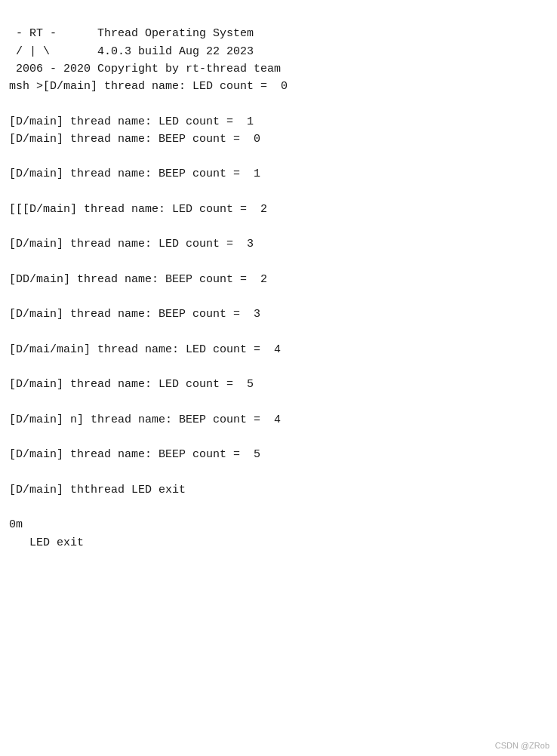  I want to click on terminal-line: [D/main] ththread LED exit, so click(278, 490).